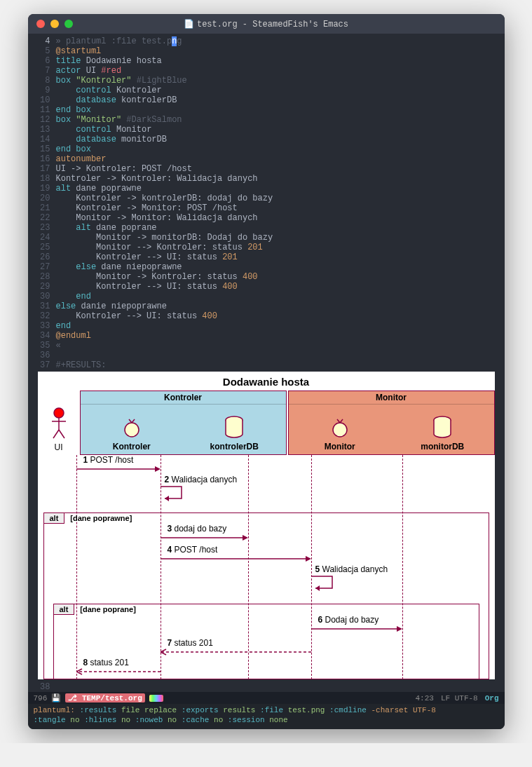 The width and height of the screenshot is (532, 767). I want to click on participant-Kontroler: Kontroler, so click(132, 429).